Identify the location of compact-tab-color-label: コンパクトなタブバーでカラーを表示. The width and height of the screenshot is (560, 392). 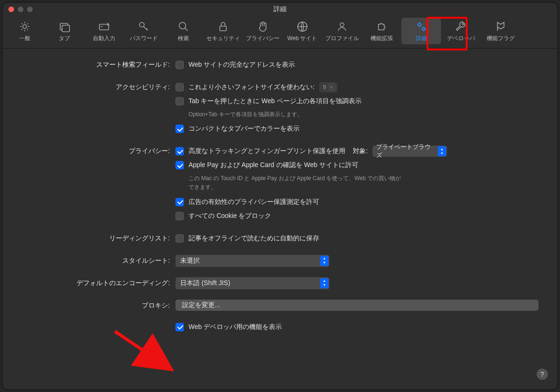
(244, 129).